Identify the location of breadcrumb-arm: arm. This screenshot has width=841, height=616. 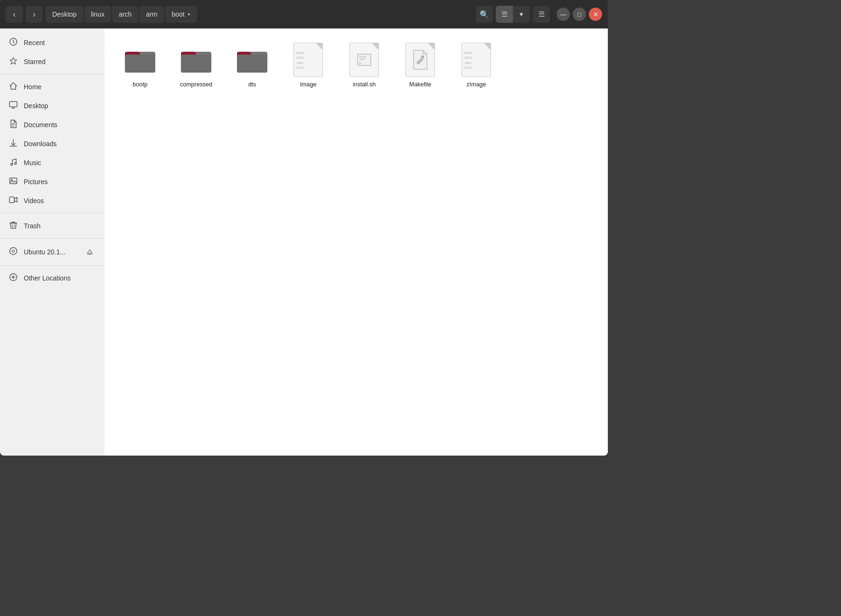
(151, 14).